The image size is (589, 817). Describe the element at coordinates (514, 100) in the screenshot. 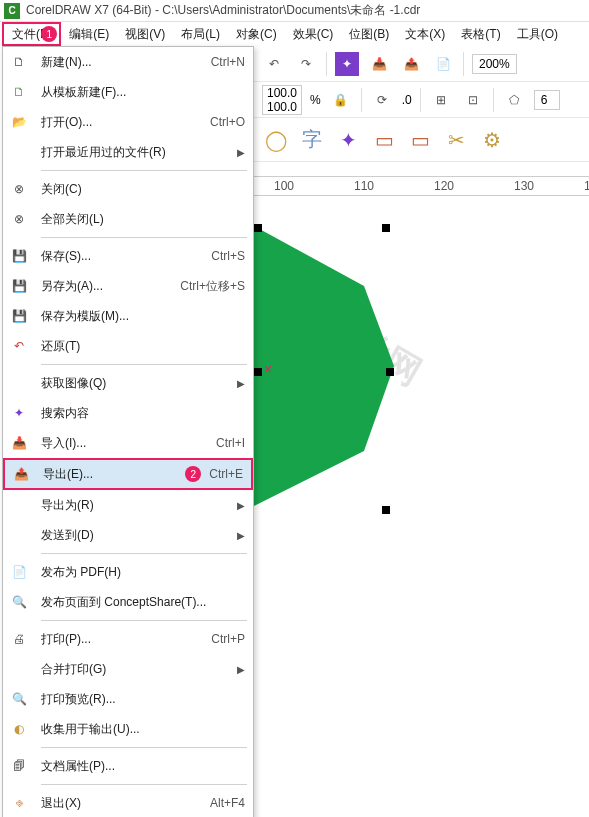

I see `polygon-icon: ⬠` at that location.